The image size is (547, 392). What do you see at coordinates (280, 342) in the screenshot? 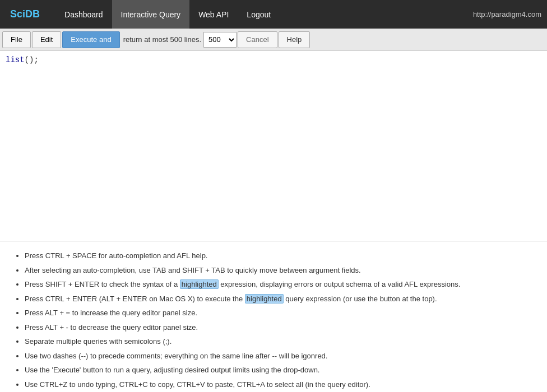
I see `list-item: Separate multiple queries with semicolon…` at bounding box center [280, 342].